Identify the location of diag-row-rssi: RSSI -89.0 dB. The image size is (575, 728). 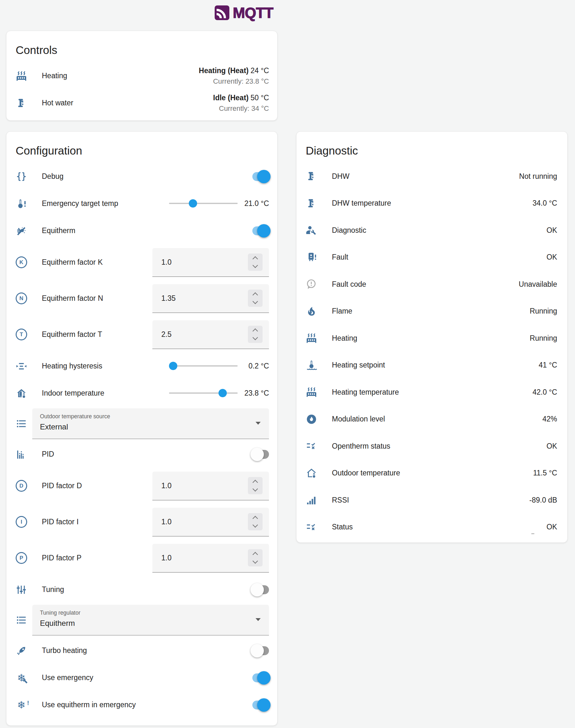
(432, 500).